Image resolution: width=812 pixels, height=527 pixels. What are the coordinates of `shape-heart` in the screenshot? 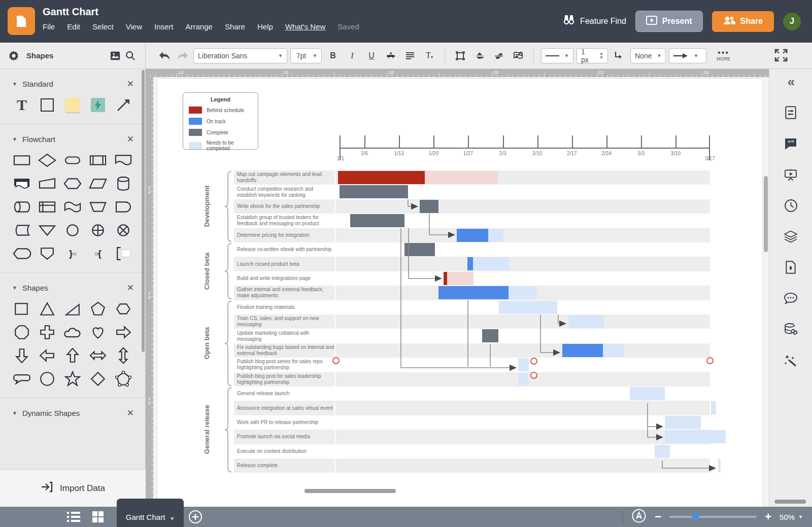 It's located at (98, 332).